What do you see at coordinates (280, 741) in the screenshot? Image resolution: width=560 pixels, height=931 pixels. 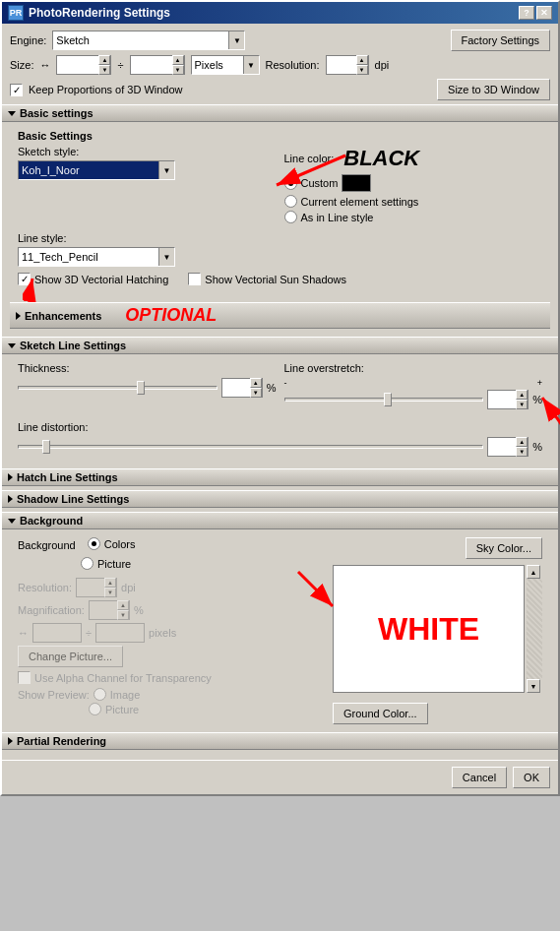 I see `partial-rendering-header: Partial Rendering` at bounding box center [280, 741].